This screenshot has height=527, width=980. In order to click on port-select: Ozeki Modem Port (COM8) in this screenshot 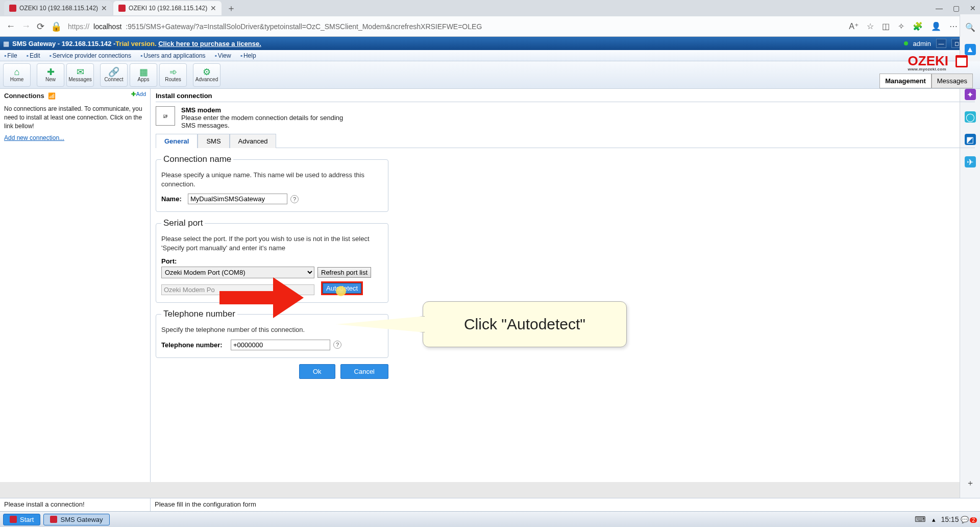, I will do `click(238, 273)`.